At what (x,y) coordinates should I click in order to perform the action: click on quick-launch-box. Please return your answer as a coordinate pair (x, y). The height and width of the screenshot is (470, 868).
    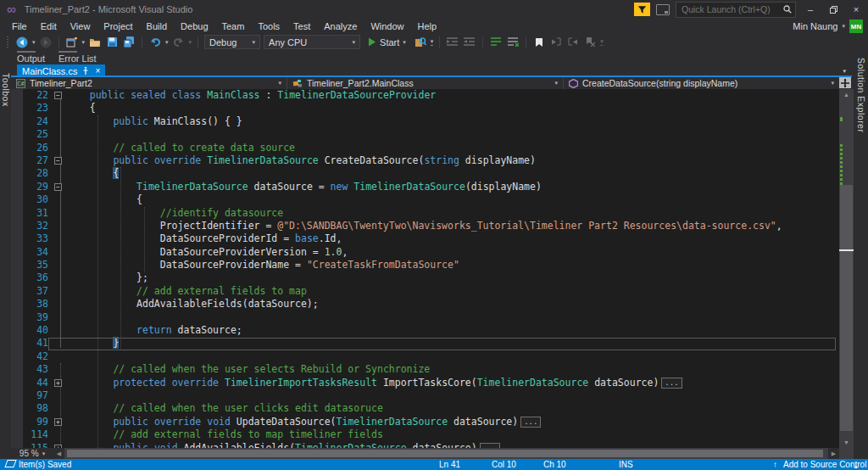
    Looking at the image, I should click on (736, 10).